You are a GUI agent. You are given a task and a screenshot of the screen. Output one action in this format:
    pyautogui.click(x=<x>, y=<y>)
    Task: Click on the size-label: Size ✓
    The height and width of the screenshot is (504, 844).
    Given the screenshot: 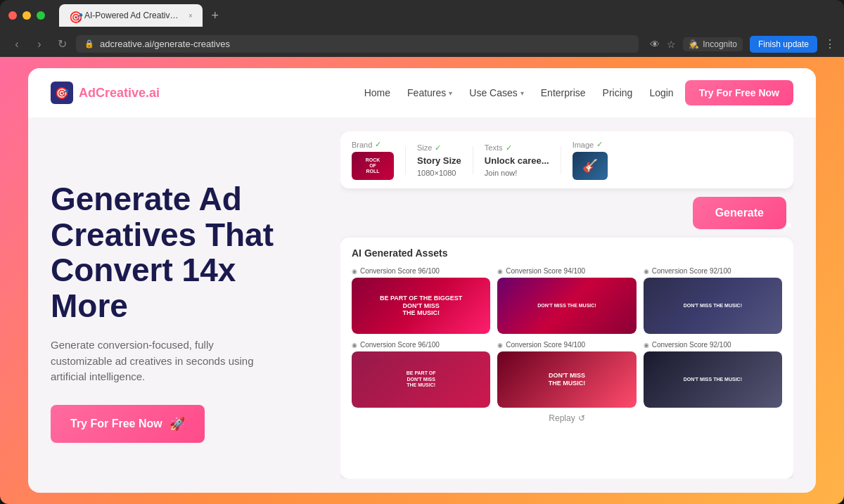 What is the action you would take?
    pyautogui.click(x=439, y=148)
    